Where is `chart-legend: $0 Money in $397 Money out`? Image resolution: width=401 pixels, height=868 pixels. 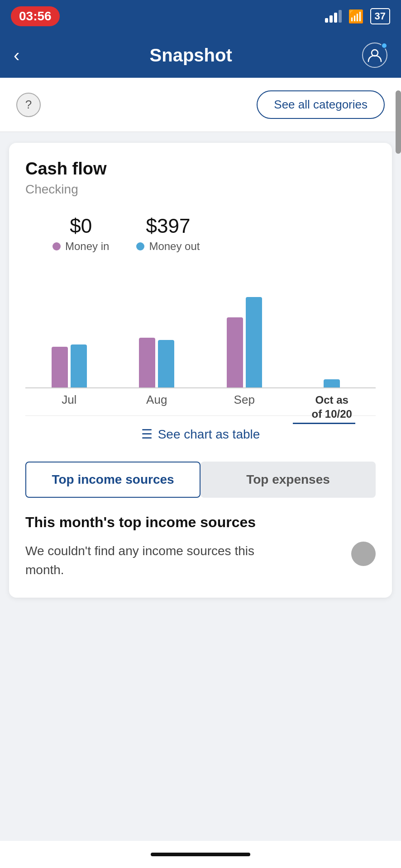 chart-legend: $0 Money in $397 Money out is located at coordinates (200, 234).